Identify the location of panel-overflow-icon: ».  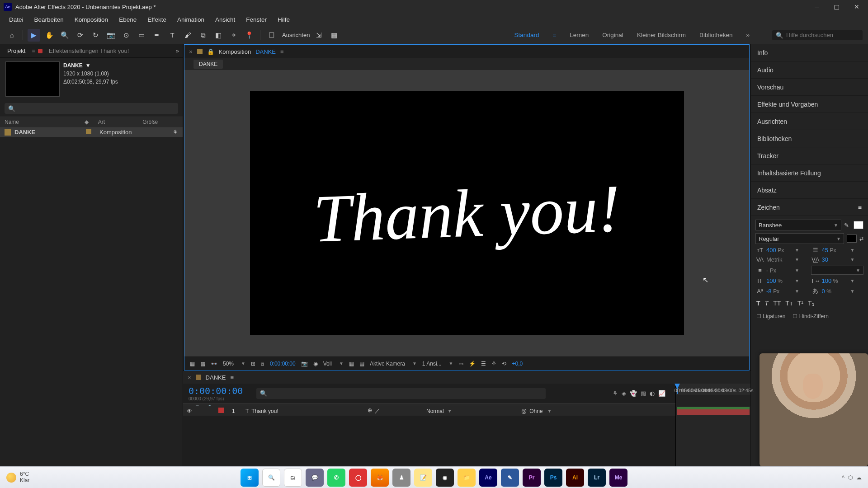
(177, 51).